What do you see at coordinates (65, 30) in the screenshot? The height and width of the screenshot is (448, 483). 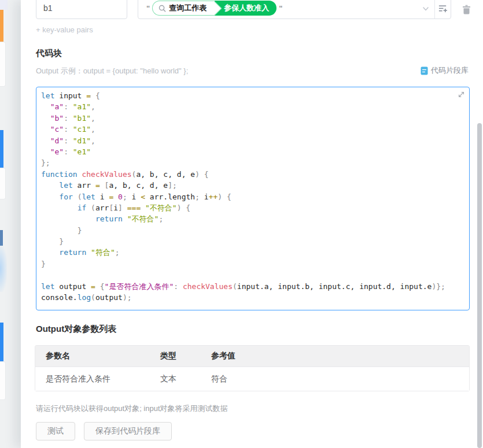 I see `add-key-value-pairs-link: + key-value pairs` at bounding box center [65, 30].